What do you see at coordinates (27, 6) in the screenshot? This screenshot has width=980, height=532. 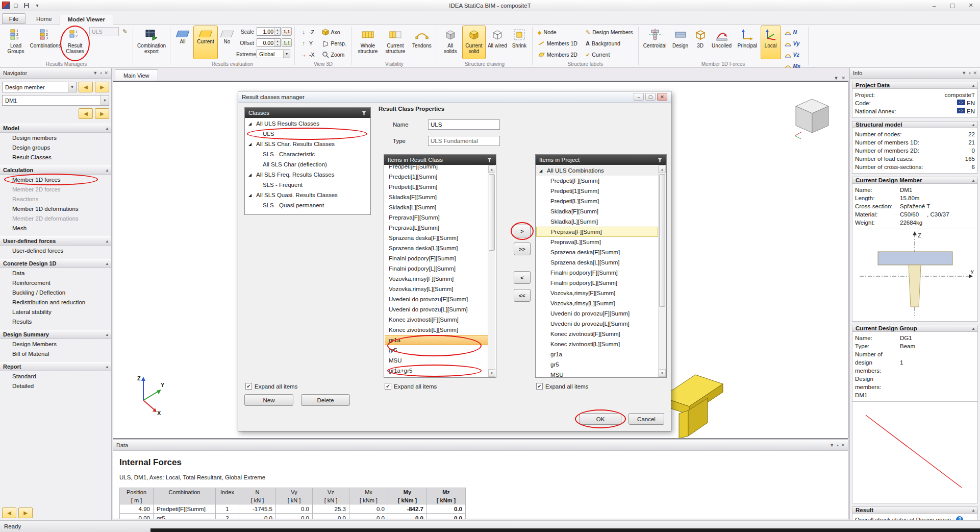 I see `save-icon` at bounding box center [27, 6].